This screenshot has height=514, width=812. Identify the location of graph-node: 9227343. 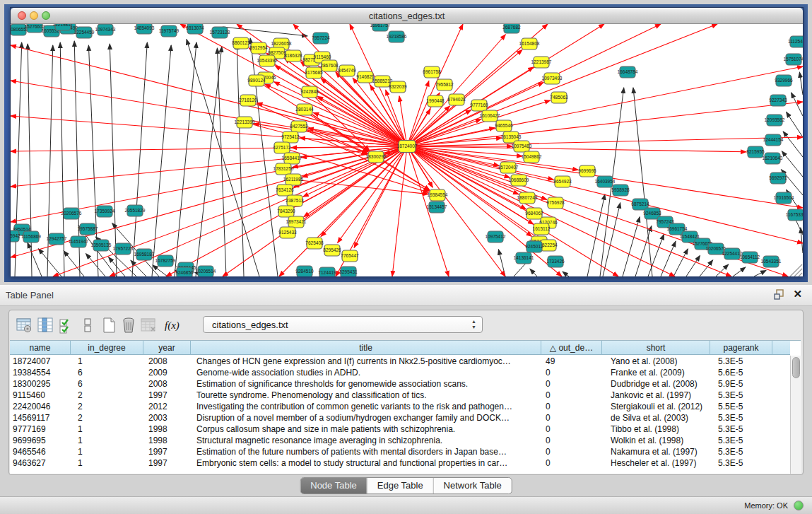
(778, 100).